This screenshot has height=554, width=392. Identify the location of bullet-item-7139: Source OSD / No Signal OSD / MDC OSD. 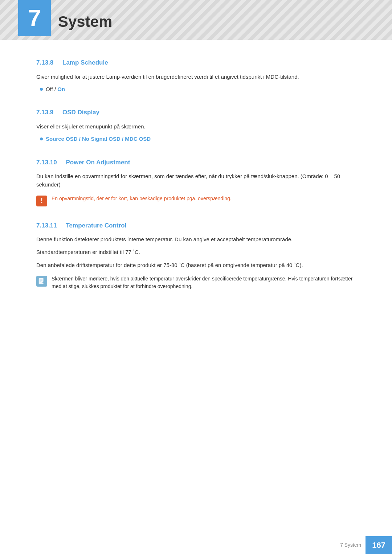
(196, 139).